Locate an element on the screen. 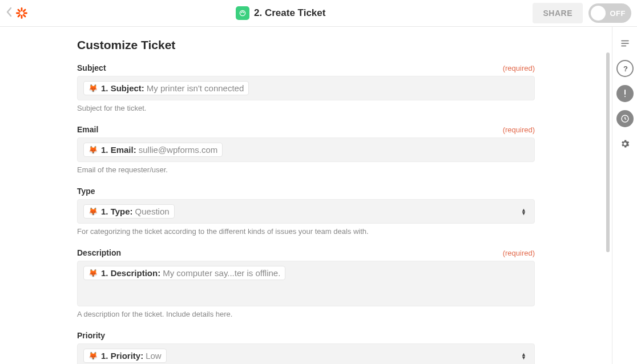 Image resolution: width=637 pixels, height=364 pixels. priority-select: 🦊 1. Priority: Low ▲▼ is located at coordinates (306, 354).